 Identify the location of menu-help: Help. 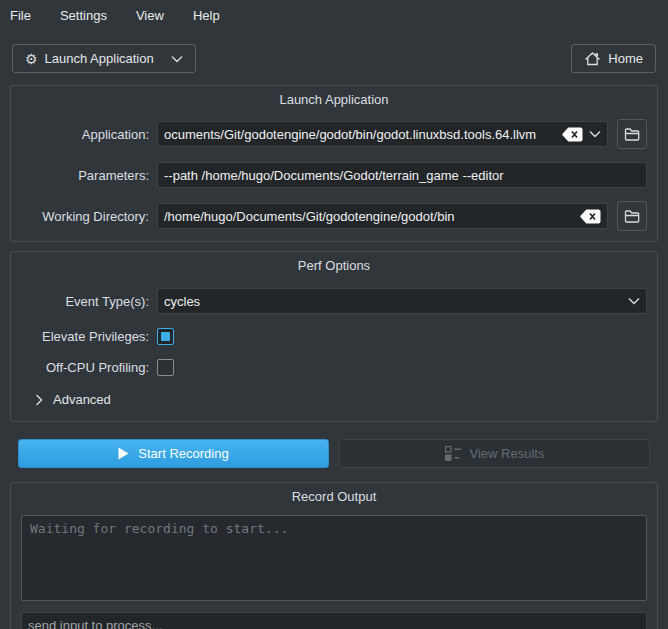
(206, 16).